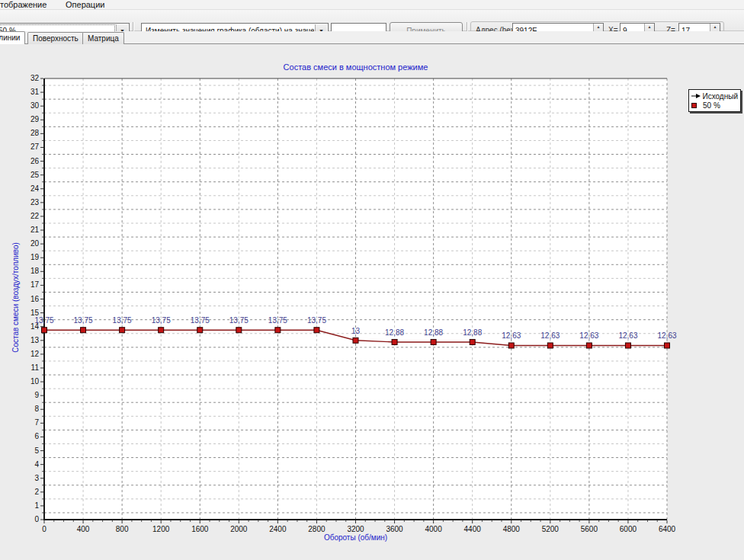 The width and height of the screenshot is (744, 560). I want to click on chart-legend: Исходный 50 %, so click(715, 101).